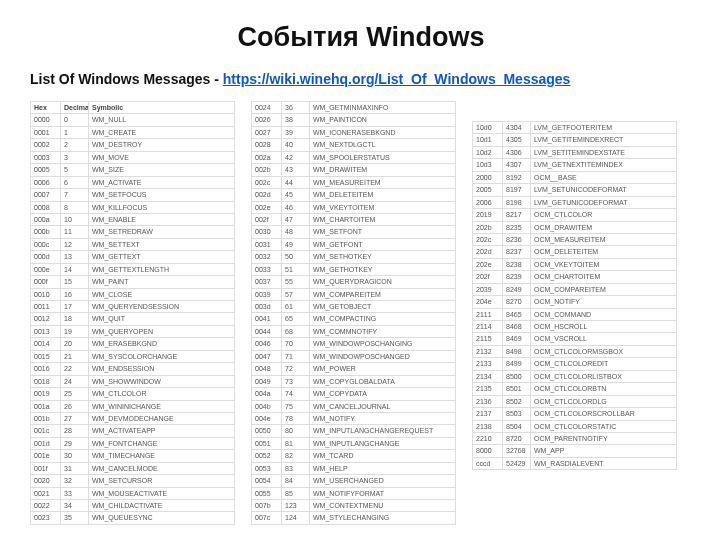 The height and width of the screenshot is (540, 720). I want to click on cell-hex: 0000, so click(46, 120).